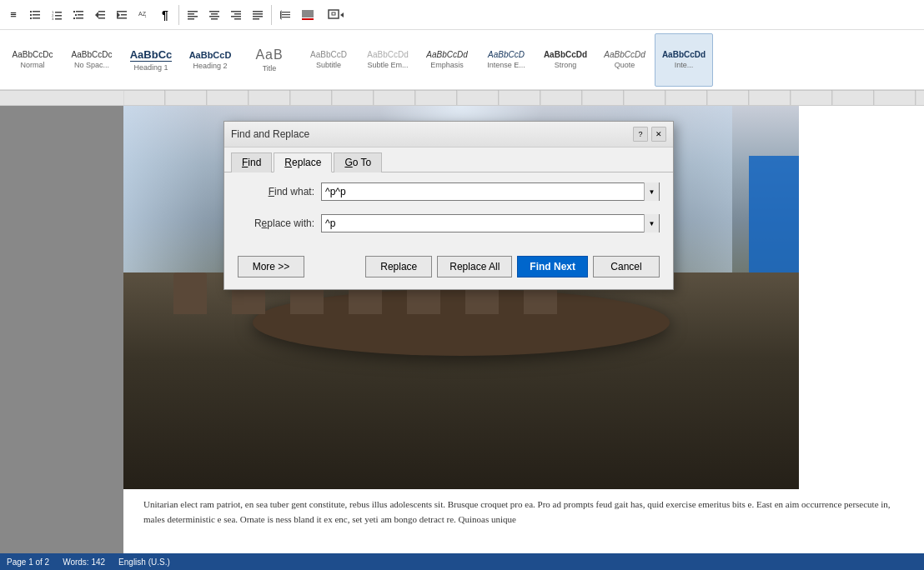 The height and width of the screenshot is (570, 924). Describe the element at coordinates (122, 15) in the screenshot. I see `indent-btn` at that location.